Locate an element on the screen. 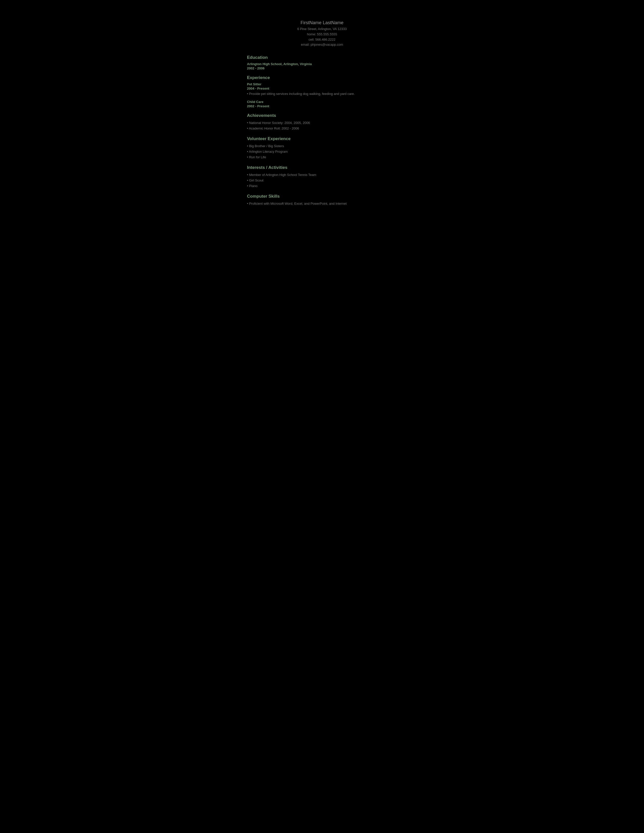  achievements-title: Achievements is located at coordinates (322, 116).